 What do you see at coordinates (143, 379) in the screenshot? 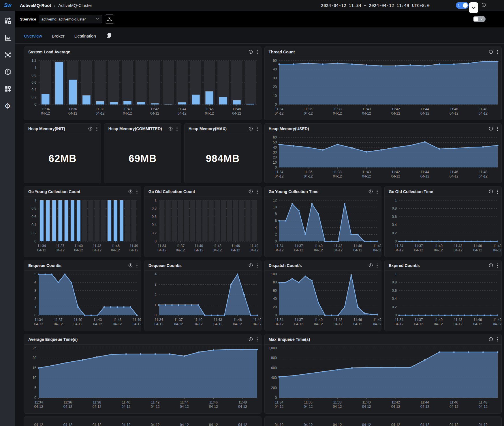
I see `avg-enqueue-time-chart: 051015202511:3404-1211:3604-1211:3804-12…` at bounding box center [143, 379].